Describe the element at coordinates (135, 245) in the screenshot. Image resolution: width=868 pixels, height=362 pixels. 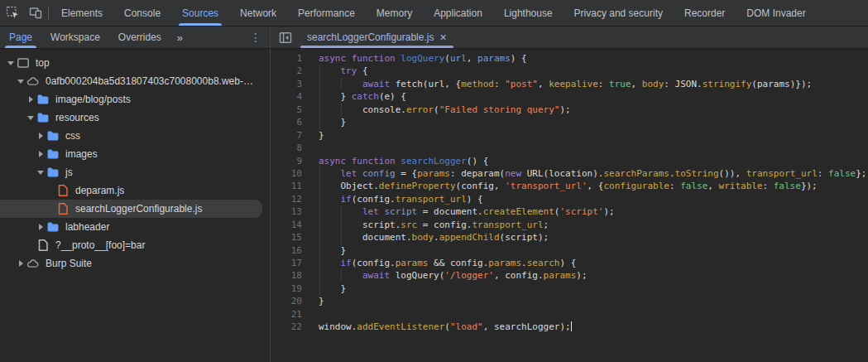
I see `tree-item--proto-foo-bar: ?__proto__[foo]=bar` at that location.